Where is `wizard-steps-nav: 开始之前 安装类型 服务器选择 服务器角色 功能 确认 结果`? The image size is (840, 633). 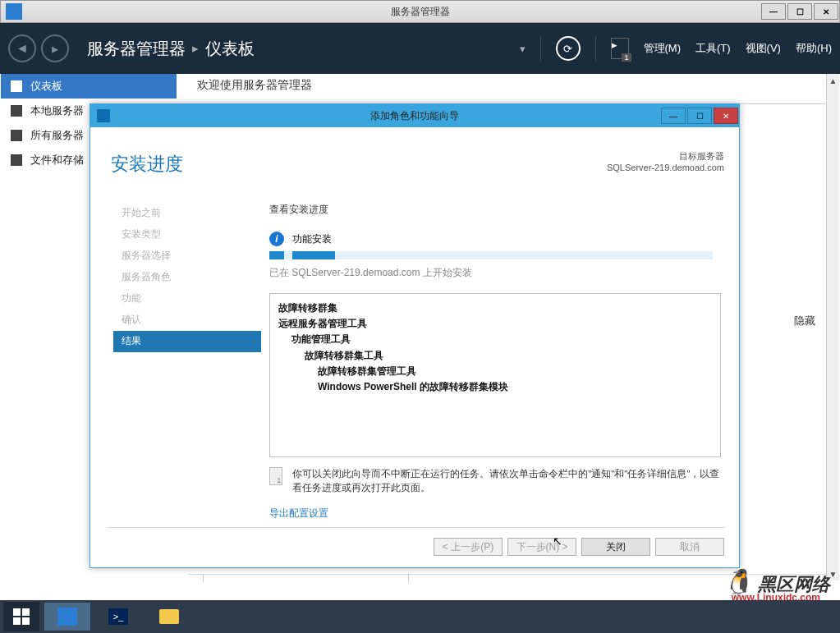
wizard-steps-nav: 开始之前 安装类型 服务器选择 服务器角色 功能 确认 结果 is located at coordinates (187, 278).